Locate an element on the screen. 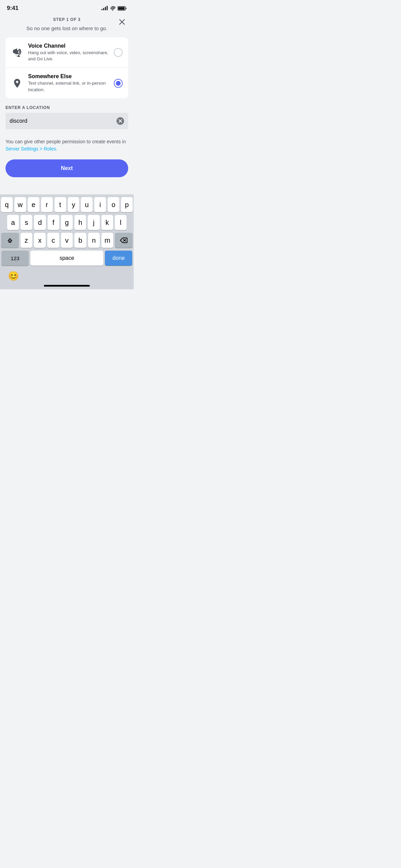 This screenshot has height=868, width=401. keyboard-row-2: a s d f g h j k l is located at coordinates (67, 222).